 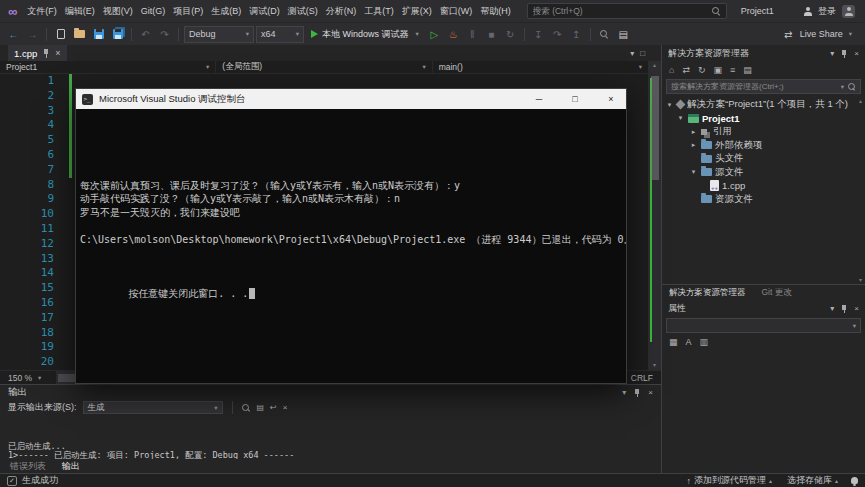 What do you see at coordinates (219, 34) in the screenshot?
I see `solution-configuration-dropdown: Debug ▾` at bounding box center [219, 34].